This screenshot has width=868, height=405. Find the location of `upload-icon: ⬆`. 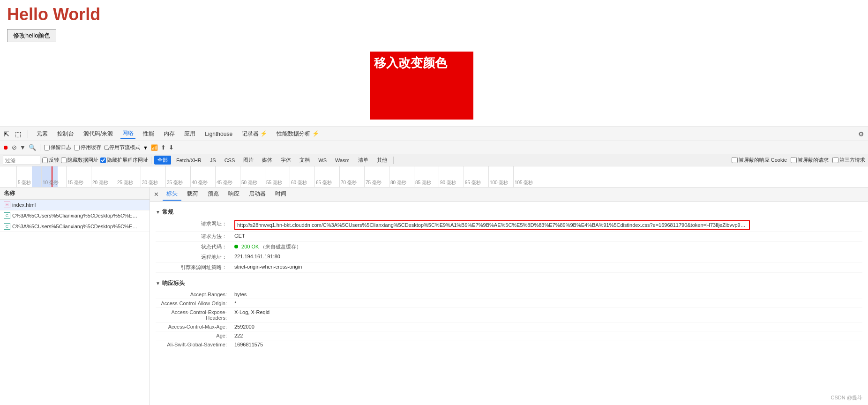

upload-icon: ⬆ is located at coordinates (163, 147).